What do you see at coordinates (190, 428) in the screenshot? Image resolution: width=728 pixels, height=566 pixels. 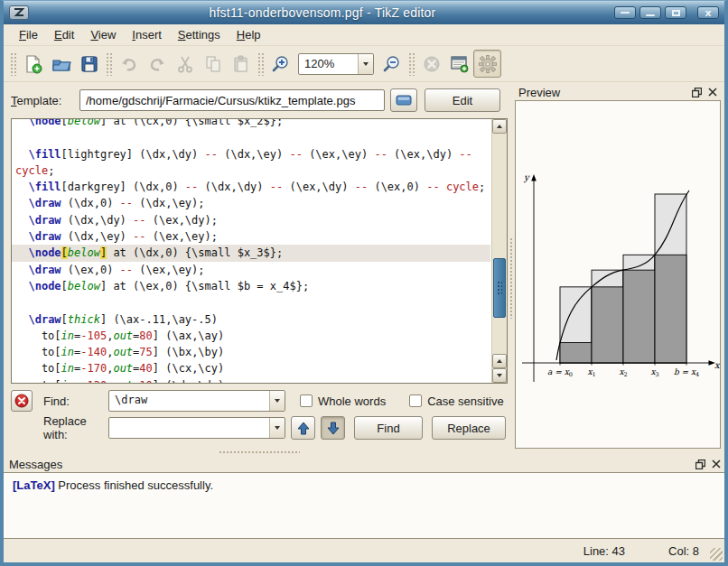 I see `replace-value` at bounding box center [190, 428].